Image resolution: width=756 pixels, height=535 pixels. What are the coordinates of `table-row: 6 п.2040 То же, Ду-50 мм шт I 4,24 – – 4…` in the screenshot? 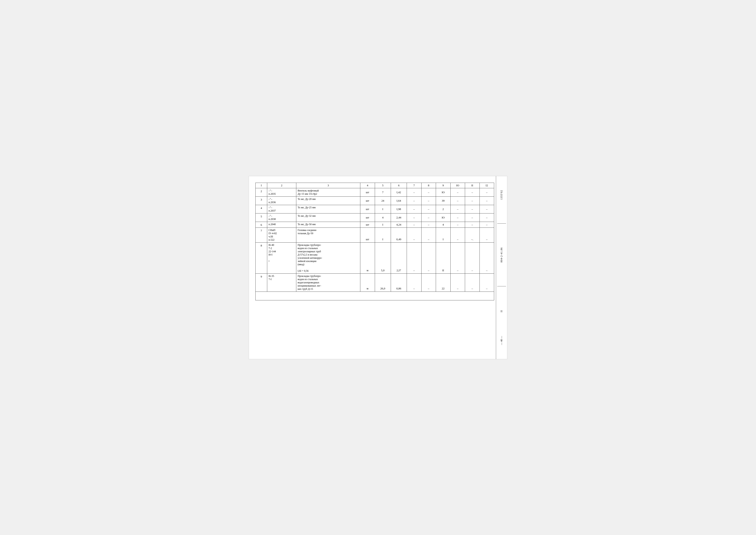 It's located at (375, 225).